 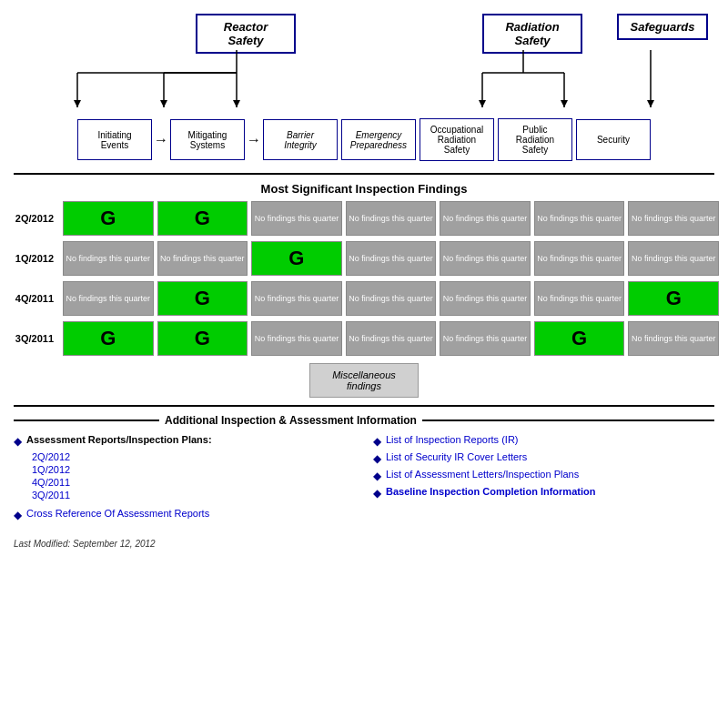 I want to click on top-divider, so click(x=364, y=174).